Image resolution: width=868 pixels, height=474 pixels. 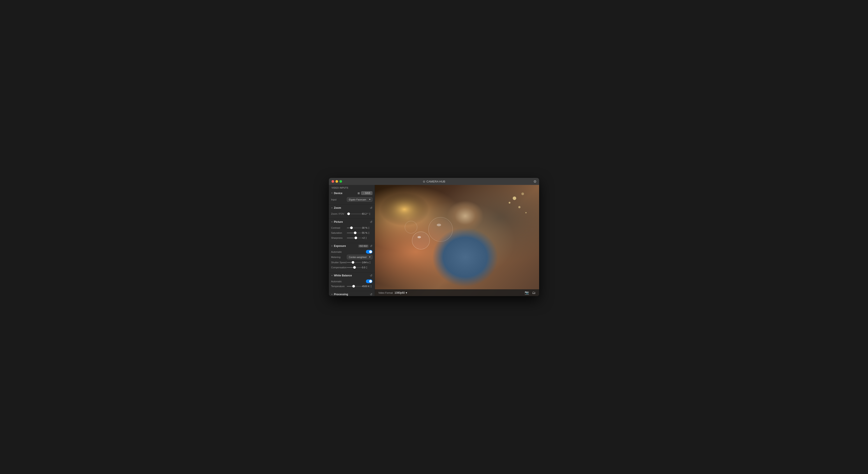 I want to click on fov-slider-thumb, so click(x=348, y=214).